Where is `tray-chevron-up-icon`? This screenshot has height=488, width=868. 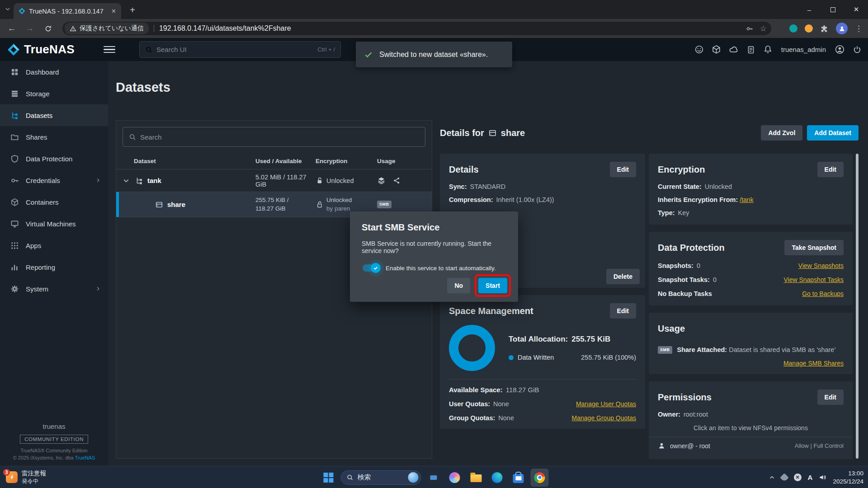
tray-chevron-up-icon is located at coordinates (772, 477).